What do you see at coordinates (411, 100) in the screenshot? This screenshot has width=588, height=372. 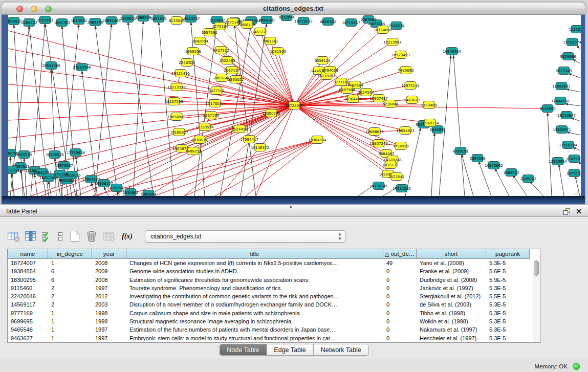 I see `graph-node: 9463627` at bounding box center [411, 100].